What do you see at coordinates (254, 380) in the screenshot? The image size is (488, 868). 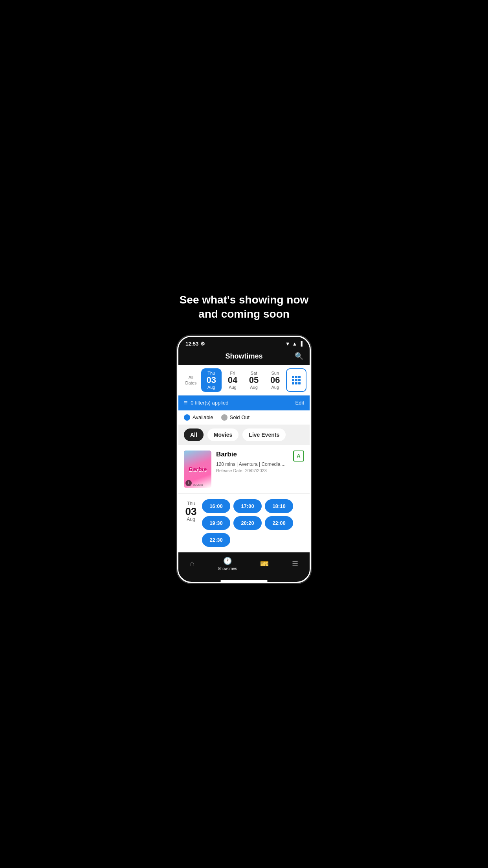 I see `sat05-daynum: 05` at bounding box center [254, 380].